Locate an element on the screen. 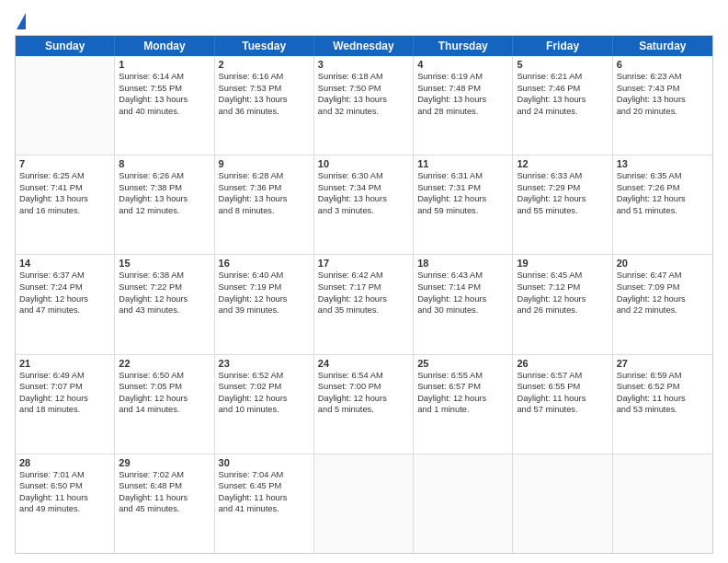 The height and width of the screenshot is (563, 728). cell-info-line: Sunrise: 7:01 AM is located at coordinates (64, 475).